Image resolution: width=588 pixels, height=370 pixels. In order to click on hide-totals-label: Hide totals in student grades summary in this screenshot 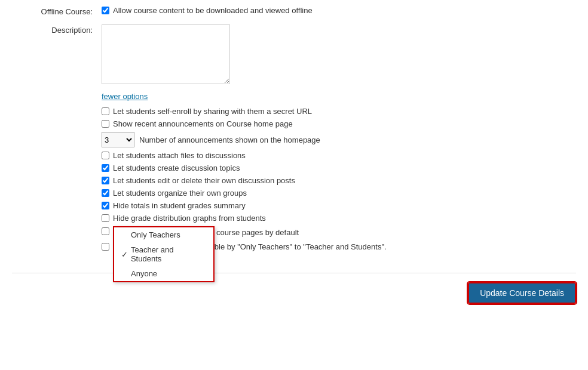, I will do `click(179, 205)`.